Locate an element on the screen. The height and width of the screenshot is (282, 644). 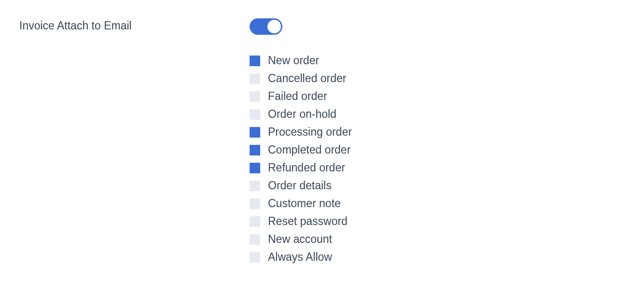
checkbox-item-completed-order: Completed order is located at coordinates (301, 150).